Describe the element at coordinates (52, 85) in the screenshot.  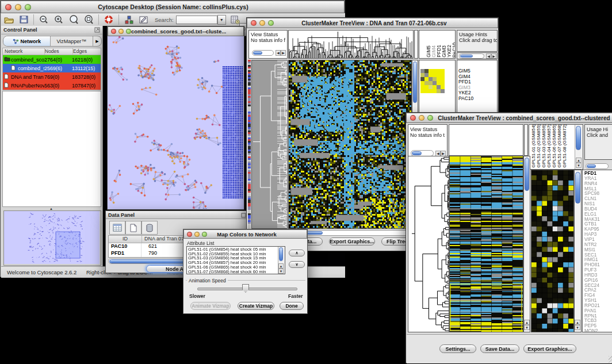
I see `network-row: RNAPuberNov2+|563(0)107847(0)` at that location.